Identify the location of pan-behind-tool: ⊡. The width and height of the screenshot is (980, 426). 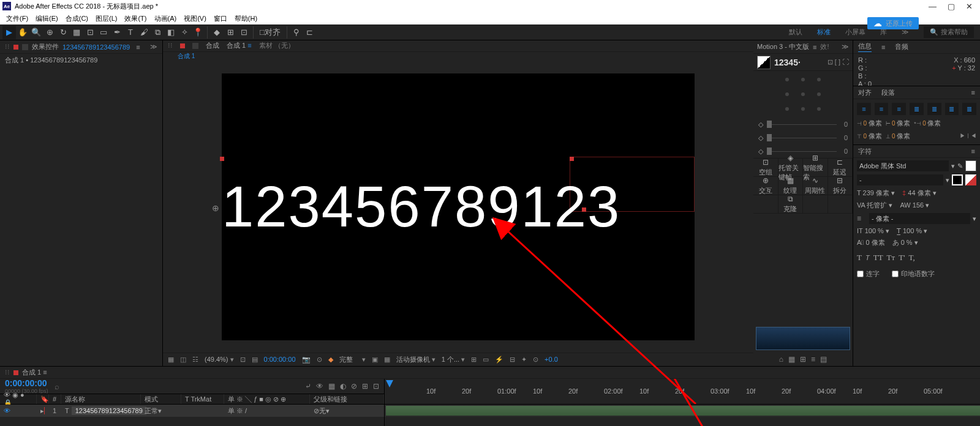
(90, 32).